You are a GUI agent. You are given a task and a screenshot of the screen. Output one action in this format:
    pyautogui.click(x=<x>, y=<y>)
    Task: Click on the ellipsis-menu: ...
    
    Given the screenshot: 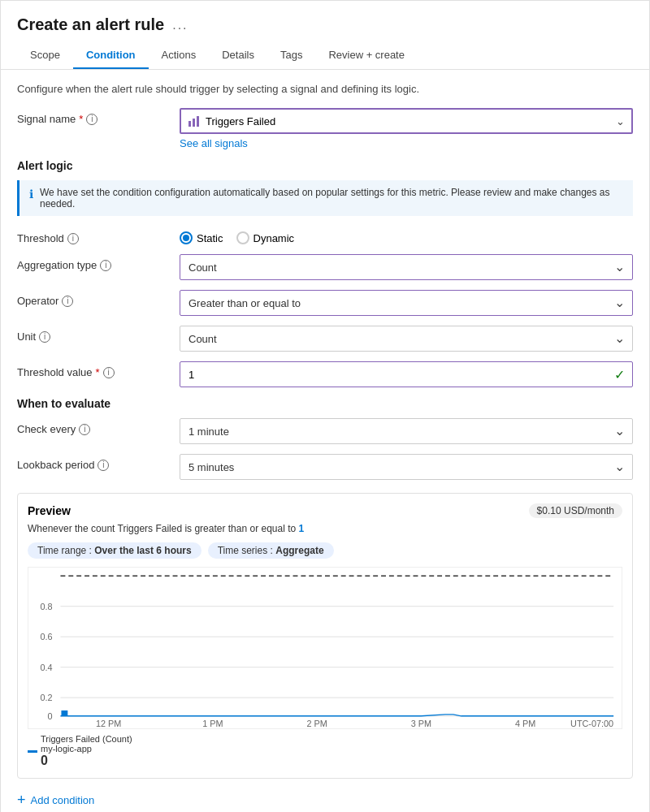 What is the action you would take?
    pyautogui.click(x=180, y=25)
    